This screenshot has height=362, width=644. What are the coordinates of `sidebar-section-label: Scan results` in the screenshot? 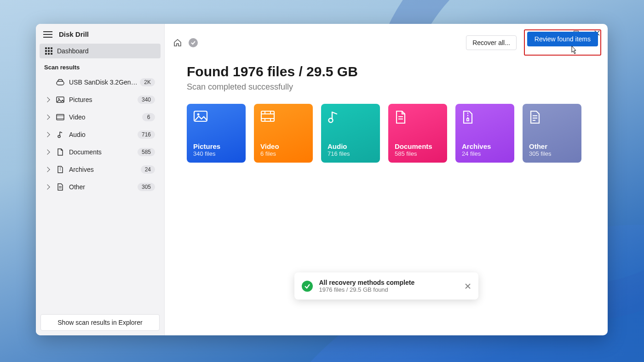 It's located at (100, 66).